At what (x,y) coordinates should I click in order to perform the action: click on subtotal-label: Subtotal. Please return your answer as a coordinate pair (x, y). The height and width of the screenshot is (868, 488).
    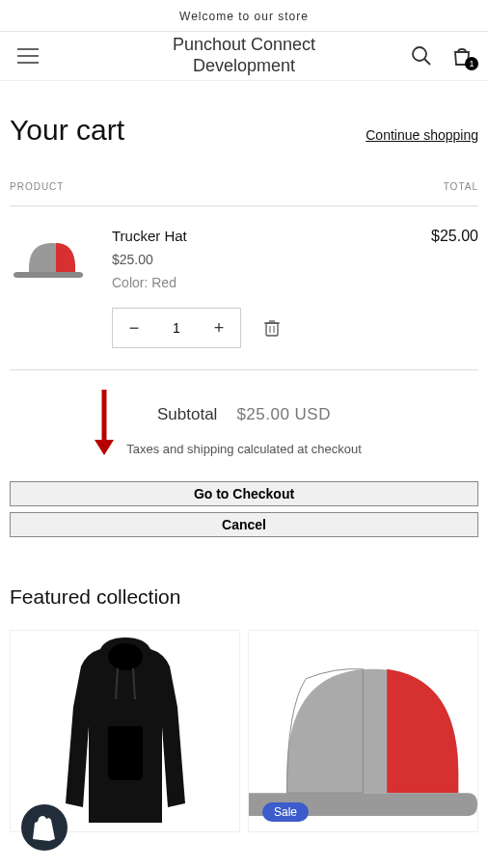
    Looking at the image, I should click on (187, 415).